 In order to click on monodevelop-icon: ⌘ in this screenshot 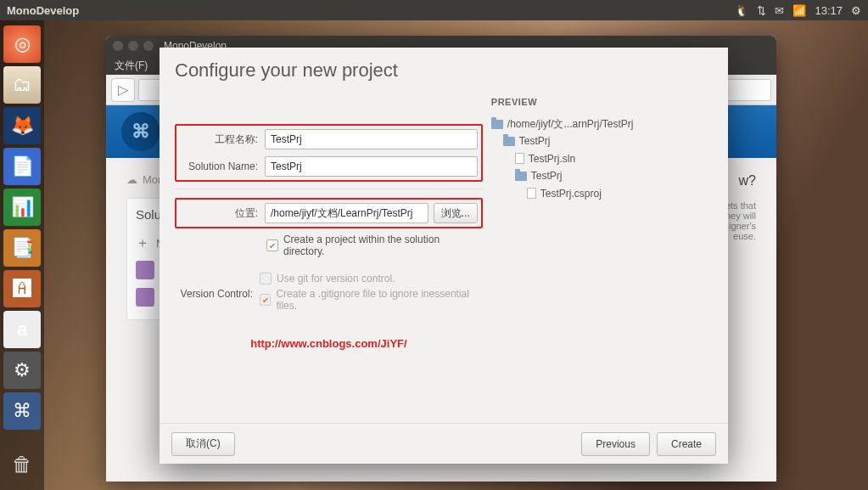, I will do `click(22, 411)`.